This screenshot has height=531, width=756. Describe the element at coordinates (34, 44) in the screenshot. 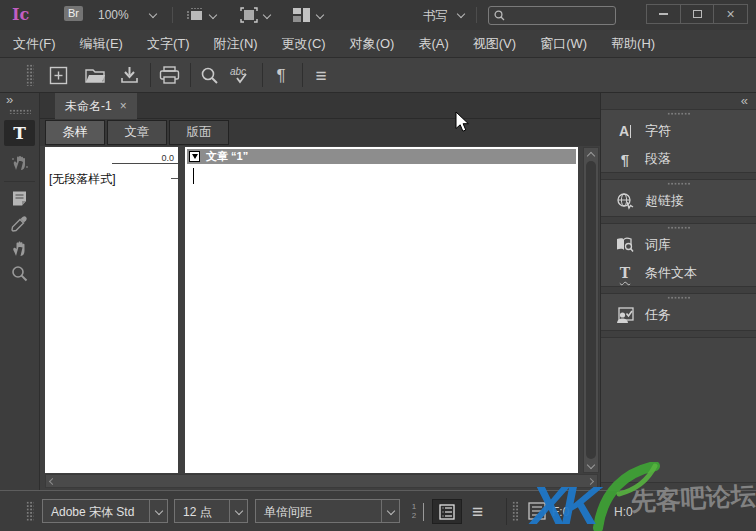

I see `menu-file: 文件(F)` at that location.